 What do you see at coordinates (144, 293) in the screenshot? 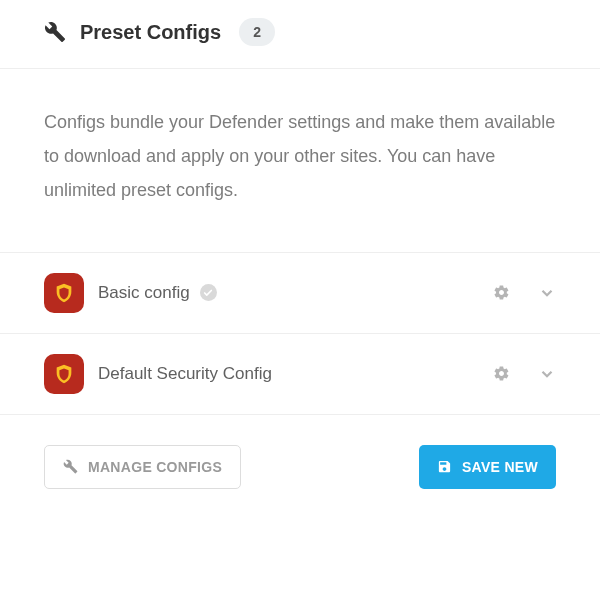
I see `config-label: Basic config` at bounding box center [144, 293].